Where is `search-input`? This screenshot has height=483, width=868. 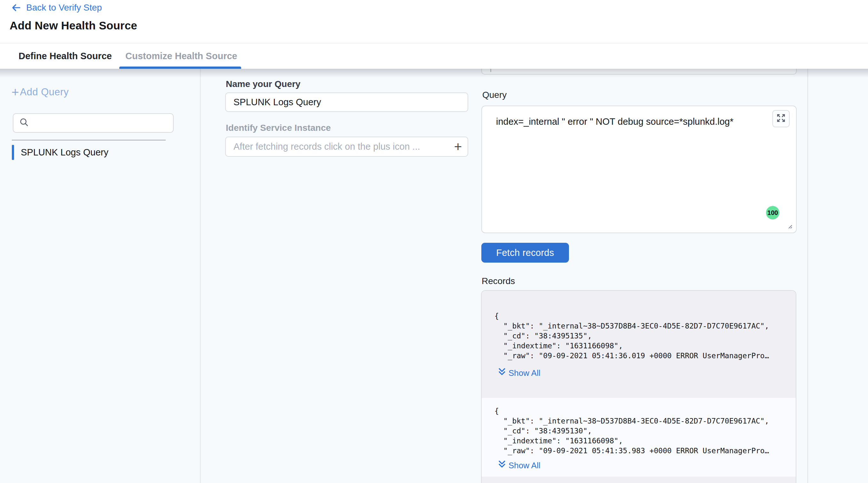
search-input is located at coordinates (100, 123).